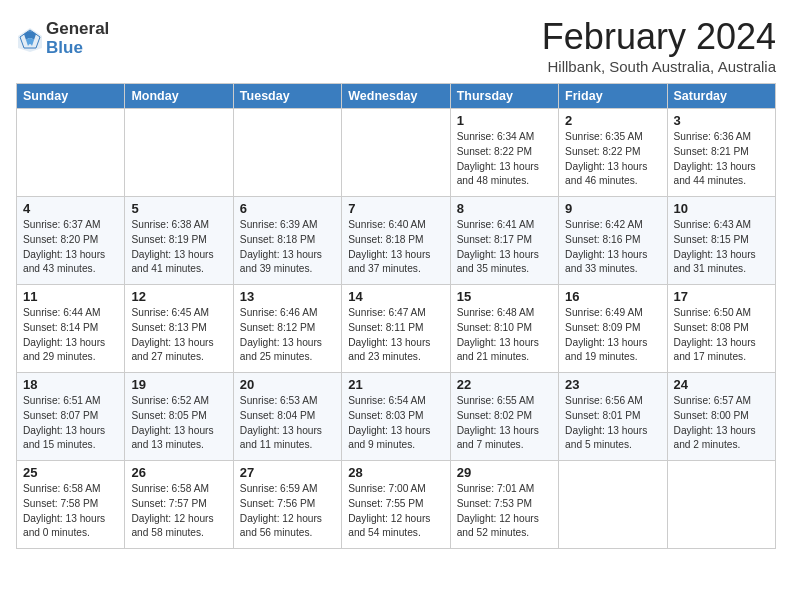 The width and height of the screenshot is (792, 612). Describe the element at coordinates (179, 96) in the screenshot. I see `weekday-header-monday: Monday` at that location.